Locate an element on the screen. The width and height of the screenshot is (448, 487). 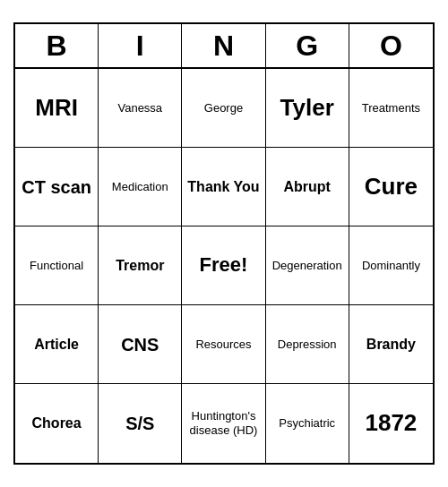
cell-text: Tyler is located at coordinates (307, 107).